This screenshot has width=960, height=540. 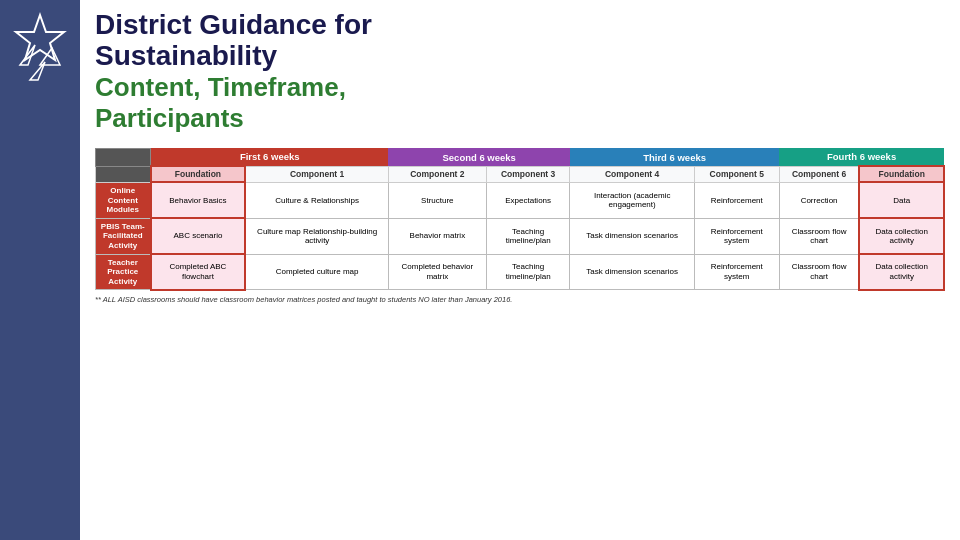 What do you see at coordinates (520, 157) in the screenshot?
I see `period-header-row: First 6 weeks Second 6 weeks Third 6 wee…` at bounding box center [520, 157].